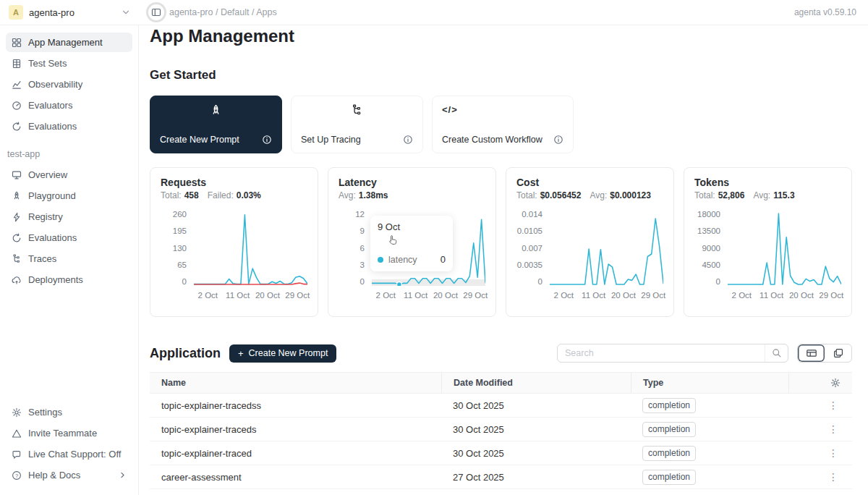  What do you see at coordinates (768, 195) in the screenshot?
I see `chart-stats: Total:52,806 Avg:115.3` at bounding box center [768, 195].